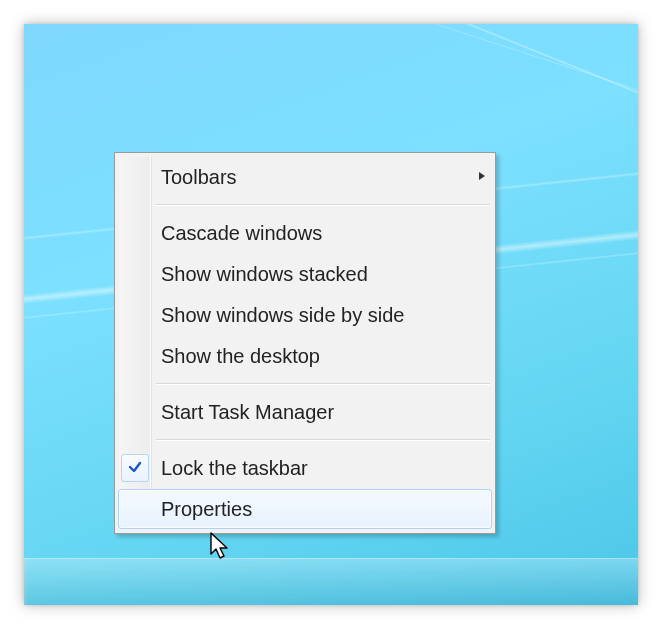 This screenshot has width=664, height=632. Describe the element at coordinates (135, 468) in the screenshot. I see `checked-indicator` at that location.